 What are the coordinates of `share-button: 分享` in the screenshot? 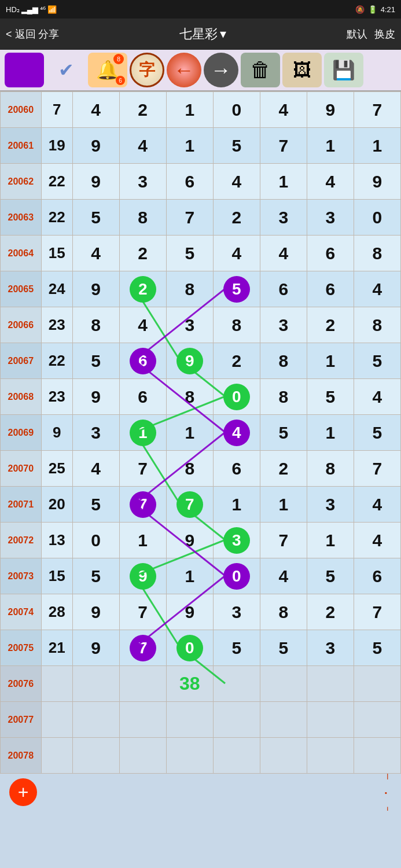 It's located at (49, 34).